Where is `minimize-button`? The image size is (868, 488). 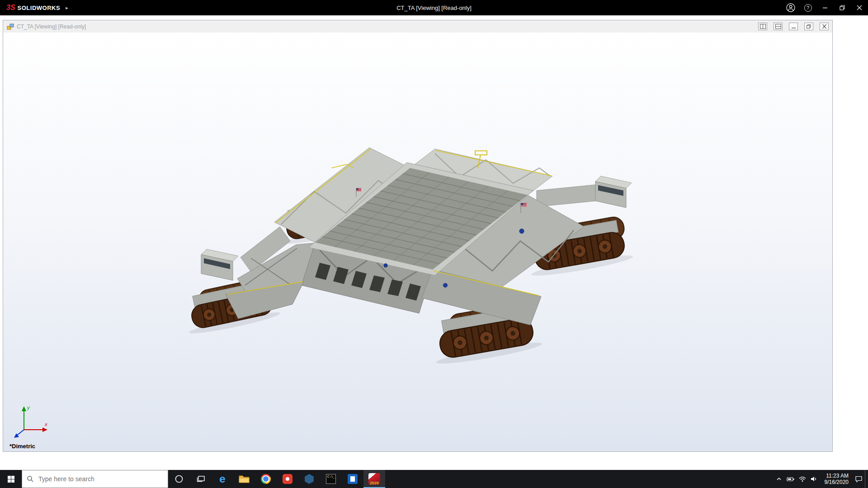 minimize-button is located at coordinates (825, 8).